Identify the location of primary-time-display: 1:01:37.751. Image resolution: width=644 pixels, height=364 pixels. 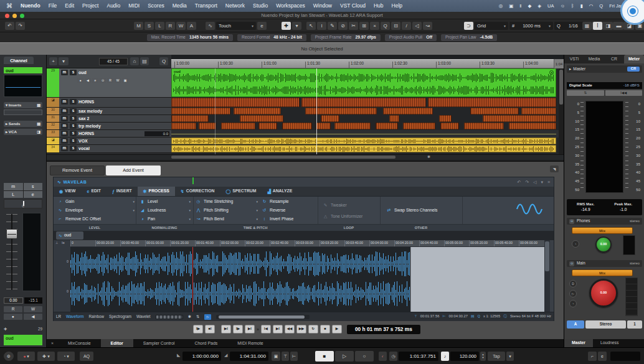
(419, 356).